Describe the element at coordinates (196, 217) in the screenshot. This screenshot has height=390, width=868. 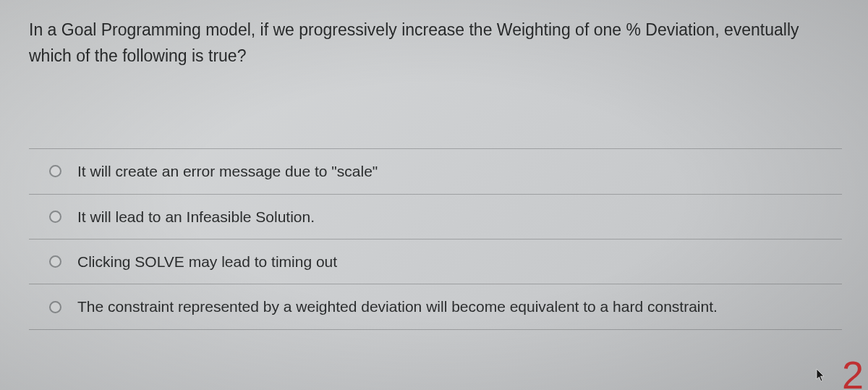
I see `option-label: It will lead to an Infeasible Solution.` at that location.